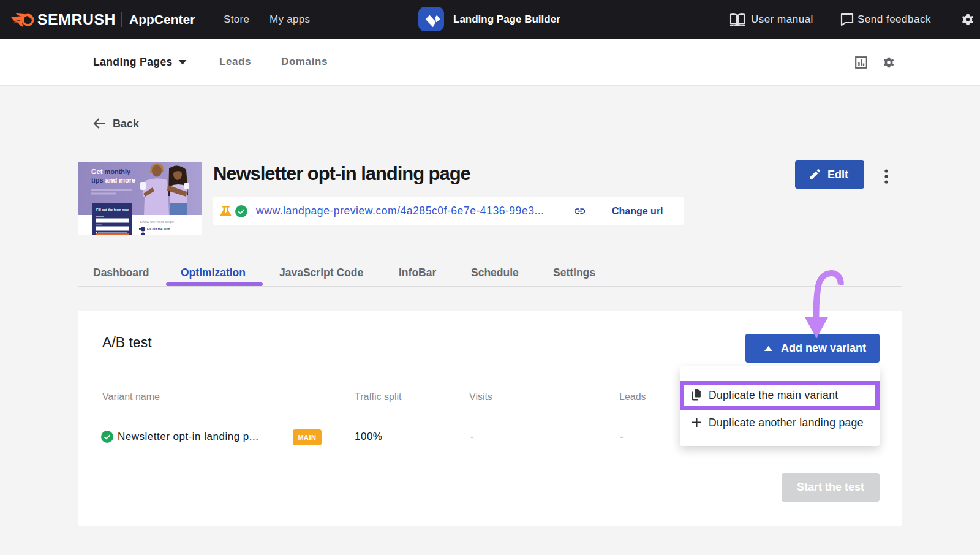 The image size is (980, 555). I want to click on svg-text: Fill out the form now, so click(113, 210).